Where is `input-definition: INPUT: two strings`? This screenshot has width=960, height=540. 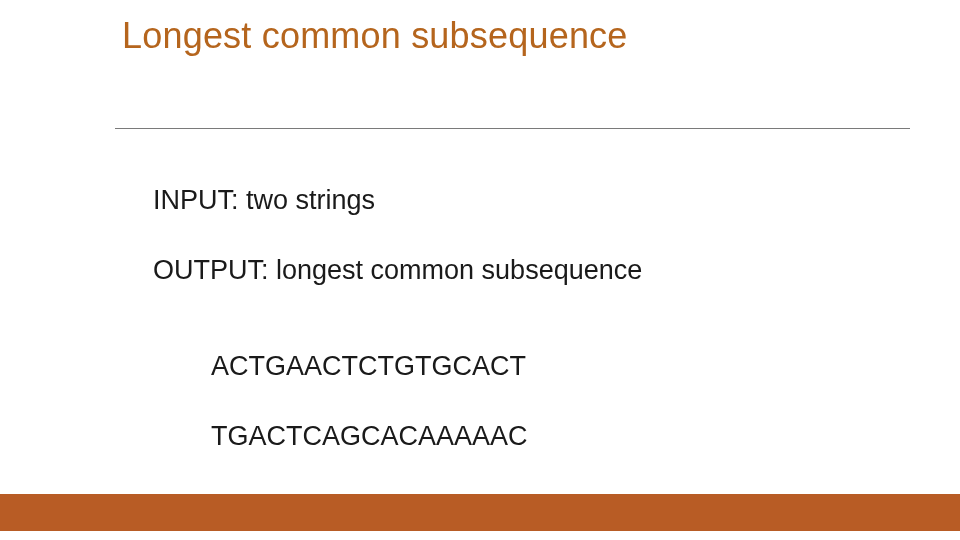 input-definition: INPUT: two strings is located at coordinates (264, 200).